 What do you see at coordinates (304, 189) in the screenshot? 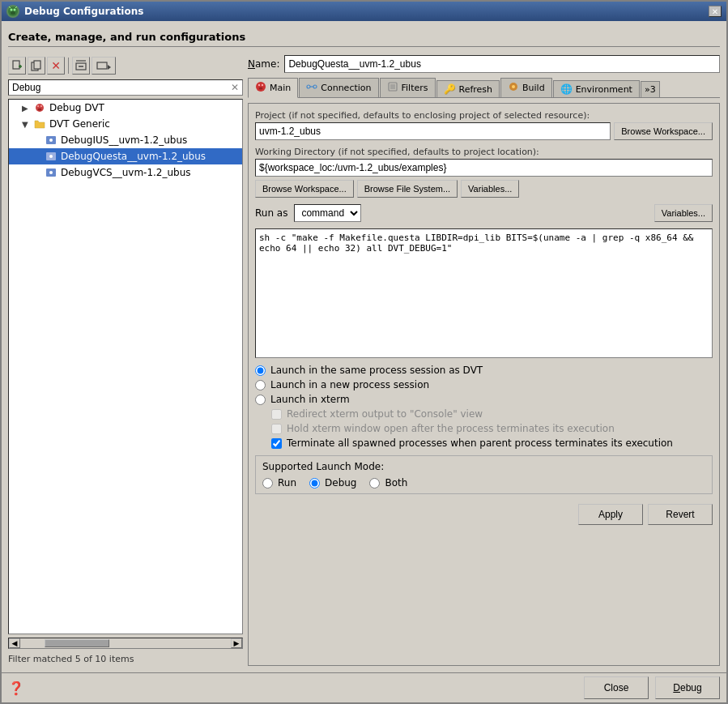
I see `browse-workspace-dir-button: Browse Workspace...` at bounding box center [304, 189].